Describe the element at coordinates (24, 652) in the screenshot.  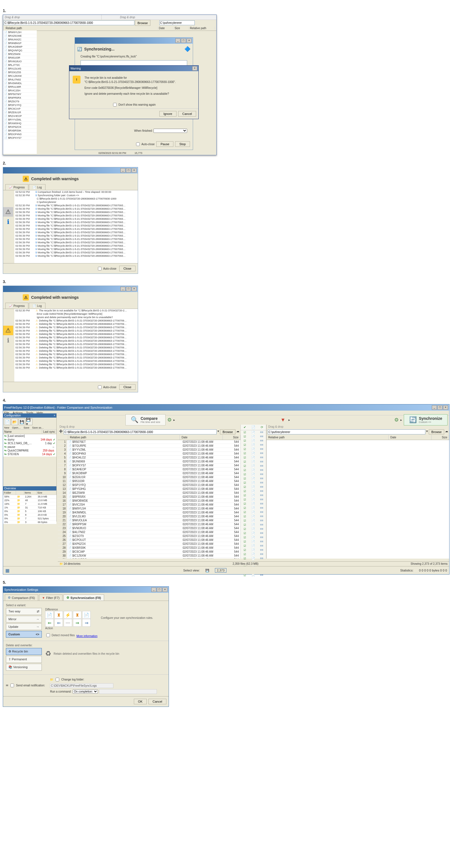
I see `delete-option-button: ♻ Recycle bin` at that location.